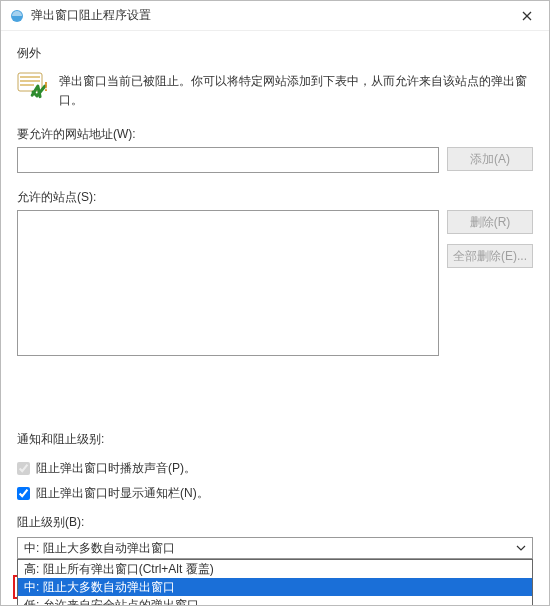 The height and width of the screenshot is (606, 550). Describe the element at coordinates (275, 134) in the screenshot. I see `address-label: 要允许的网站地址(W):` at that location.